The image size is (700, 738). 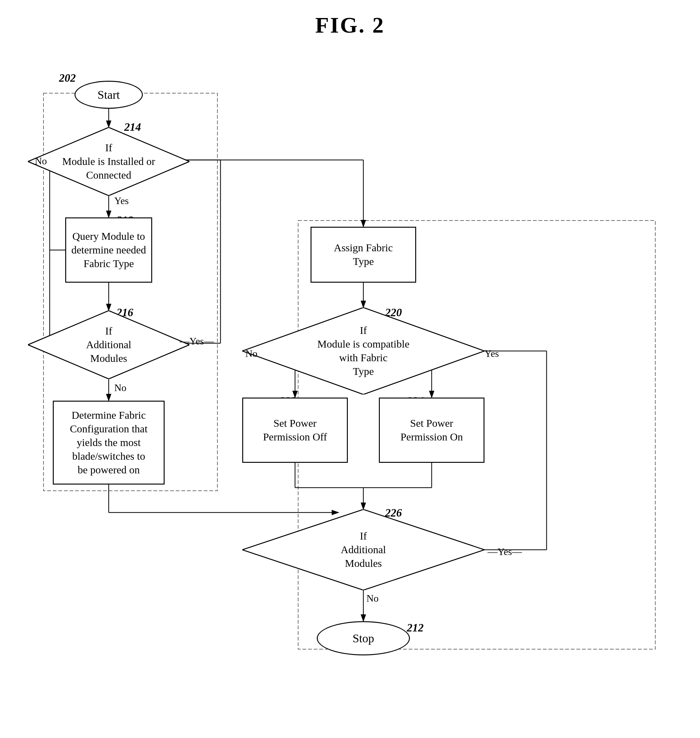 What do you see at coordinates (295, 430) in the screenshot?
I see `rect-222: Set PowerPermission Off` at bounding box center [295, 430].